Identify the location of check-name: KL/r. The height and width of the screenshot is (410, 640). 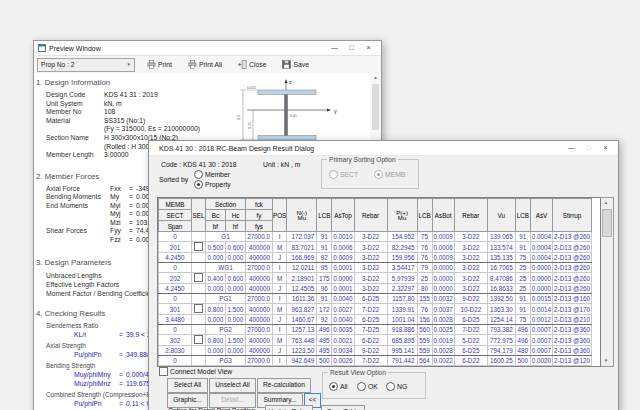
(95, 334).